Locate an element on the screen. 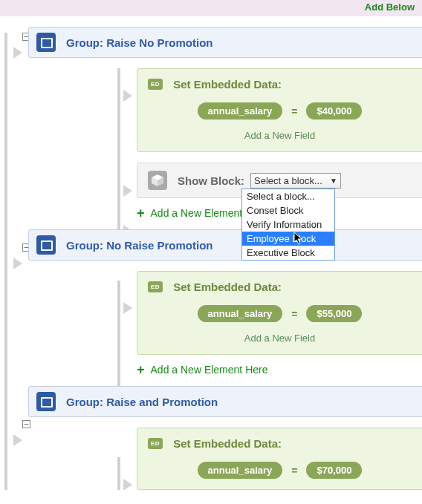  add-element-label: Add a New Element Here is located at coordinates (210, 370).